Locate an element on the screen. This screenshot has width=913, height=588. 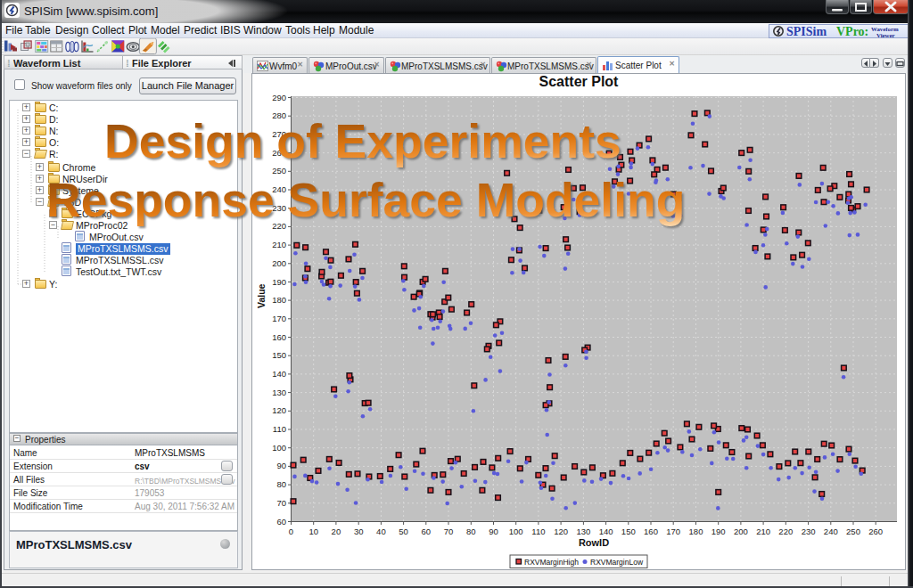
svg-text: RXVMarginLow is located at coordinates (617, 562).